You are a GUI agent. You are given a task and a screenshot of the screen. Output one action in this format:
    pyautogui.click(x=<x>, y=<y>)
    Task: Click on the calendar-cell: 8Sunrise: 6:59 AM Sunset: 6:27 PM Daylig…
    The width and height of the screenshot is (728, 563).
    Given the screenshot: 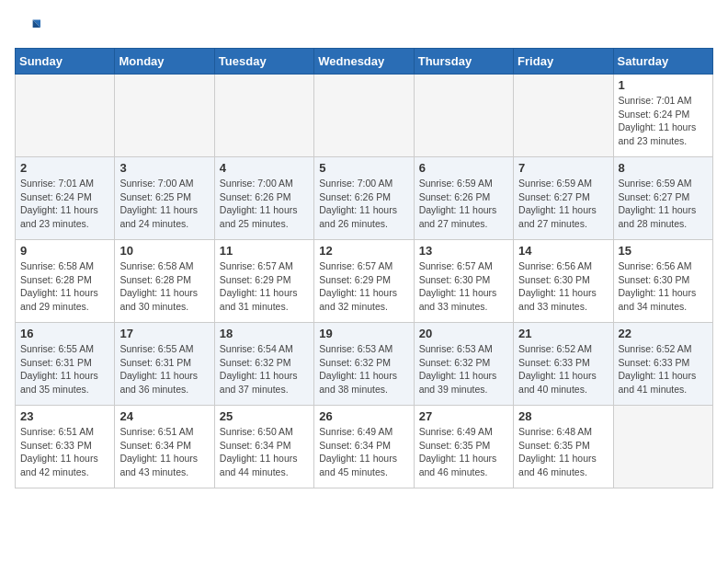 What is the action you would take?
    pyautogui.click(x=663, y=199)
    